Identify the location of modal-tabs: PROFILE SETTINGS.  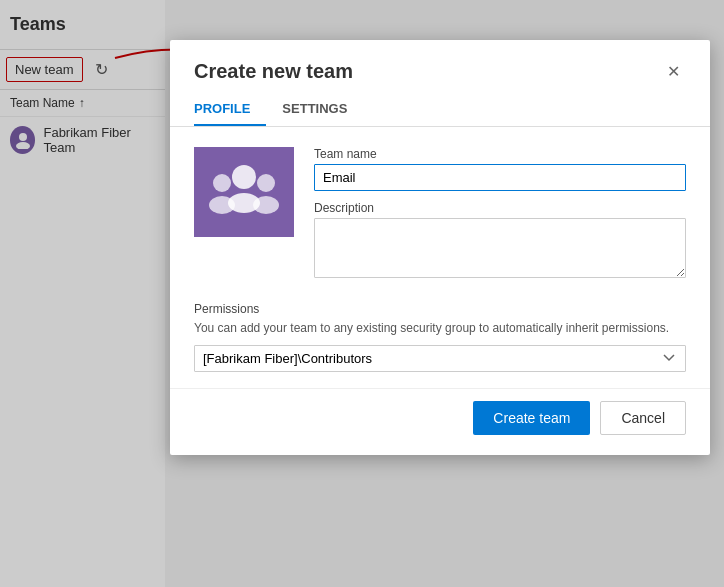
(440, 110).